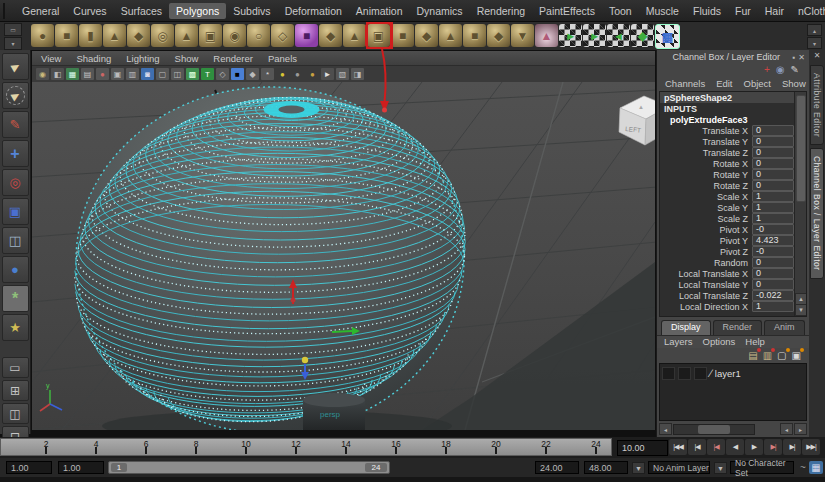 The width and height of the screenshot is (825, 482). What do you see at coordinates (498, 36) in the screenshot?
I see `split-polygon-icon: ◆` at bounding box center [498, 36].